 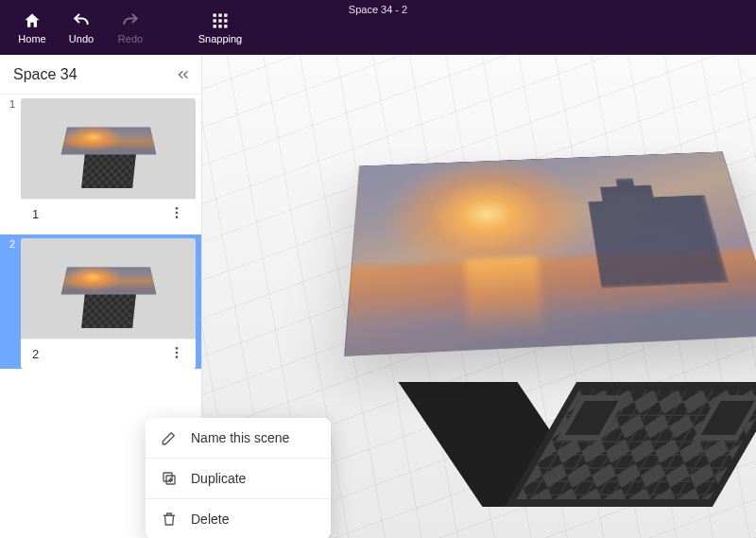 I want to click on space-title: Space 34, so click(x=45, y=75).